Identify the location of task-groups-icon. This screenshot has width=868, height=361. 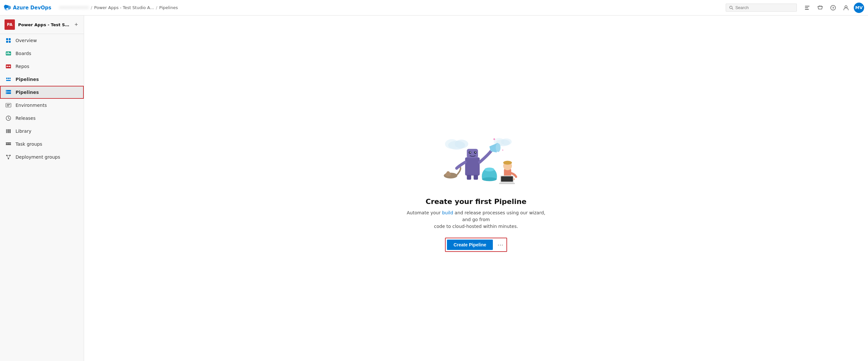
(8, 144).